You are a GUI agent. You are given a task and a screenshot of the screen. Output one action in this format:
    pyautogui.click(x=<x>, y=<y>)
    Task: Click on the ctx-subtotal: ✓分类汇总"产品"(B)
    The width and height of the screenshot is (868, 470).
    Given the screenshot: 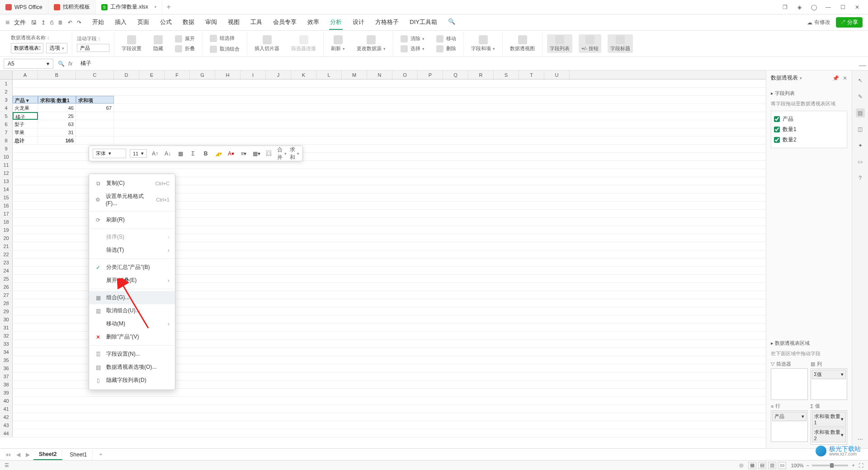 What is the action you would take?
    pyautogui.click(x=132, y=268)
    